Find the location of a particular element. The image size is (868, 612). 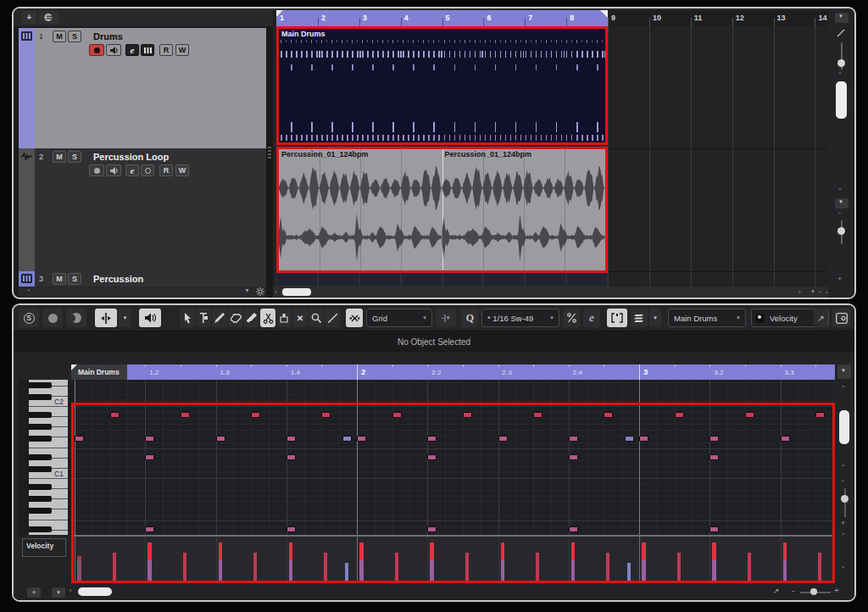

autoscroll-dropdown: ▼ is located at coordinates (125, 318).